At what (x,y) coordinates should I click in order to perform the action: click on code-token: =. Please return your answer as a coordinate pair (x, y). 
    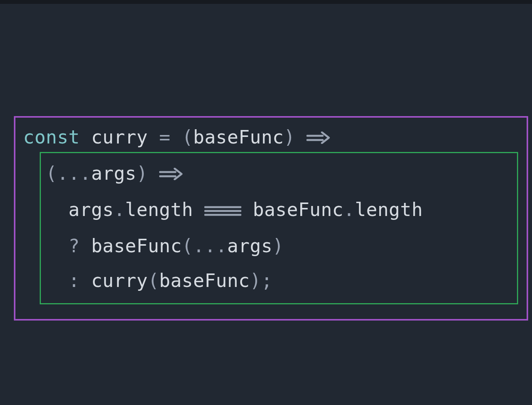
    Looking at the image, I should click on (165, 137).